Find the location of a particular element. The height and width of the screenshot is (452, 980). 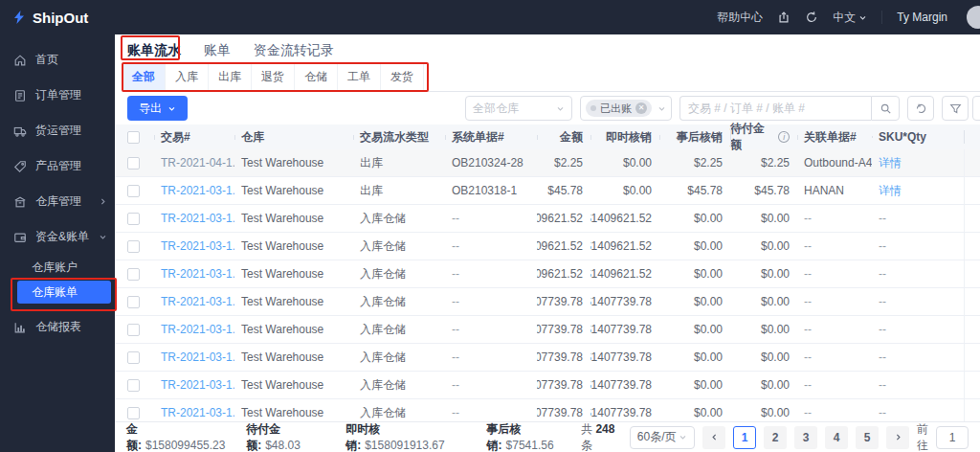

column-header-txn: 交易# is located at coordinates (194, 138).